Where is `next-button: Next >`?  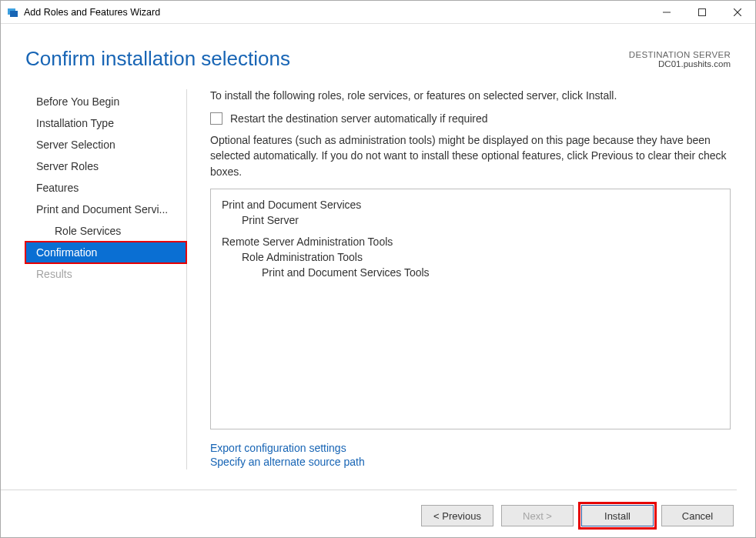
next-button: Next > is located at coordinates (537, 516).